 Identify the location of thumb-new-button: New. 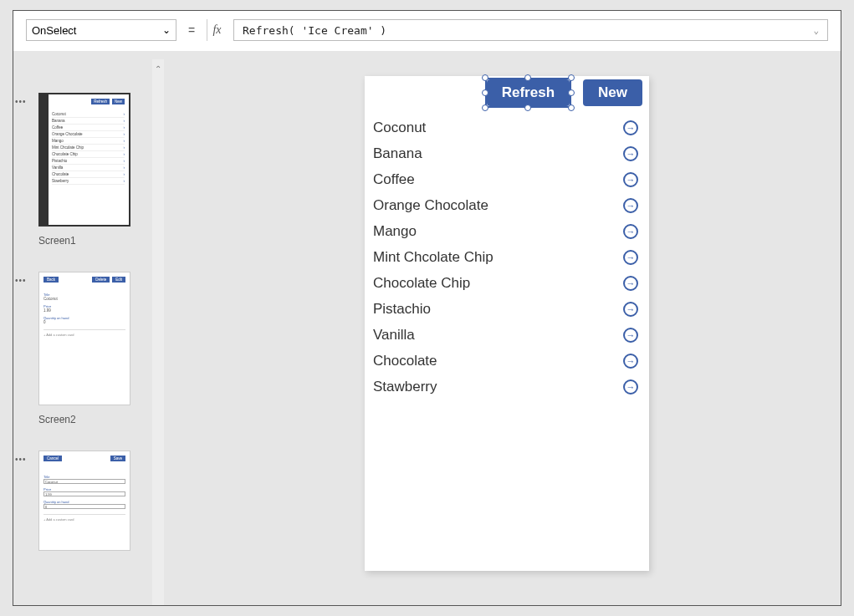
(119, 102).